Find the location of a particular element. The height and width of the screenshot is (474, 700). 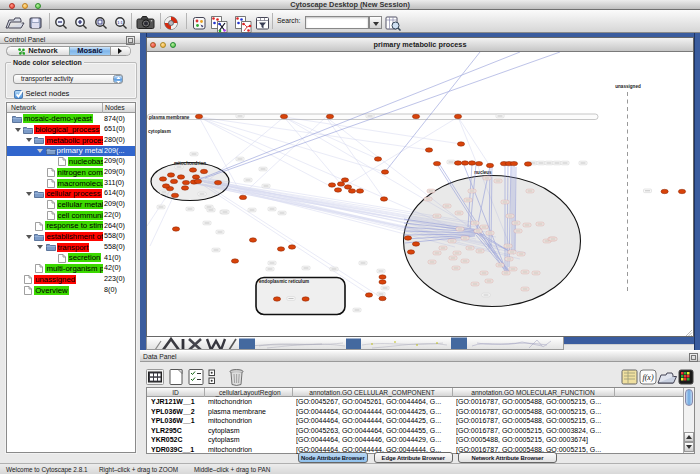

svg-text: endoplasmic reticulum is located at coordinates (284, 280).